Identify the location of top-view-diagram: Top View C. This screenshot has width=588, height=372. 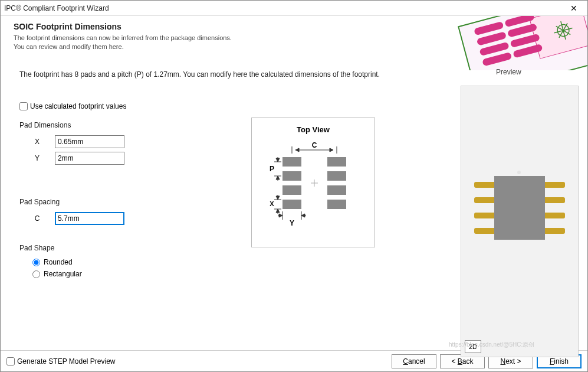
(313, 182).